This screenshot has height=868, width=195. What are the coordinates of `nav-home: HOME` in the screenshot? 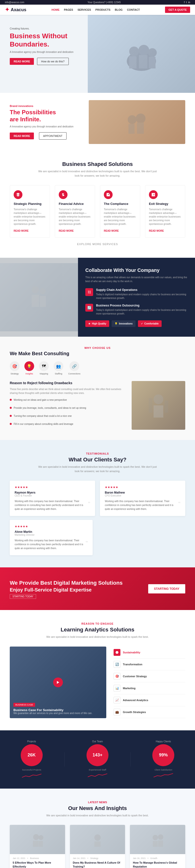 It's located at (55, 10).